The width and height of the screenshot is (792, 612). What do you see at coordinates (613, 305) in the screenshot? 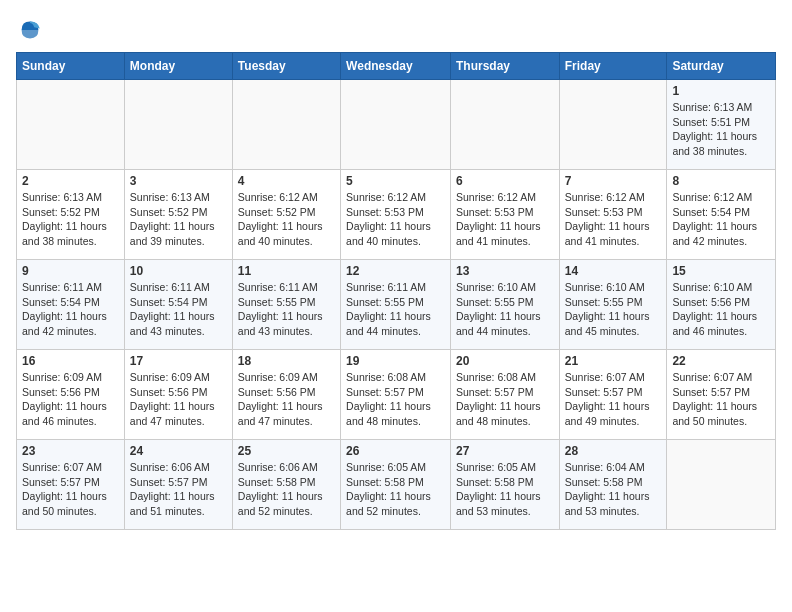
I see `calendar-cell: 14Sunrise: 6:10 AM Sunset: 5:55 PM Dayli…` at bounding box center [613, 305].